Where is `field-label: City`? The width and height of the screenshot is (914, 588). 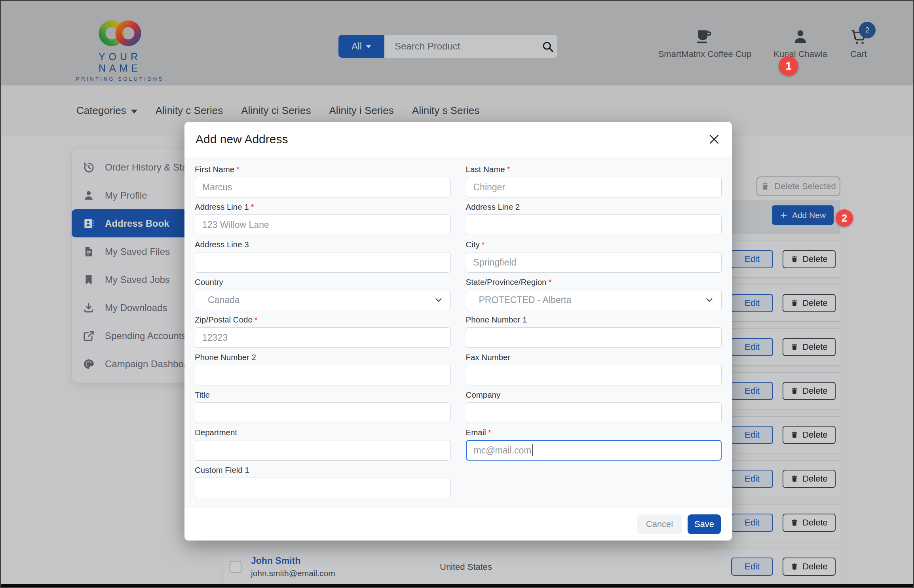 field-label: City is located at coordinates (594, 245).